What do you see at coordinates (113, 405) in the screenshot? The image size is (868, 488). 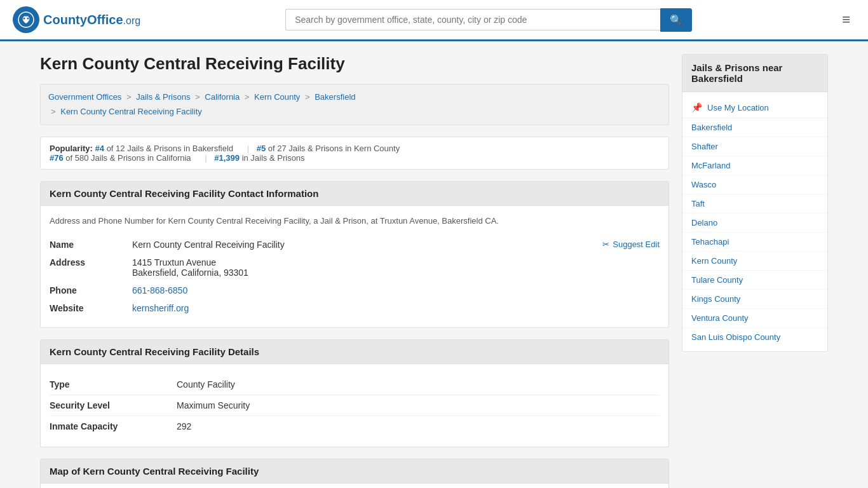 I see `security-label: Security Level` at bounding box center [113, 405].